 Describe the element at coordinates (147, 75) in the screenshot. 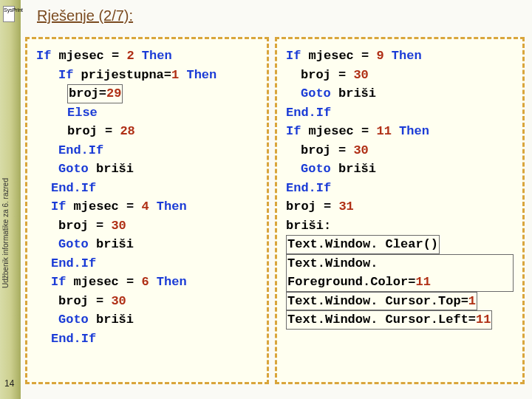

I see `code-line: If prijestupna=1 Then` at that location.